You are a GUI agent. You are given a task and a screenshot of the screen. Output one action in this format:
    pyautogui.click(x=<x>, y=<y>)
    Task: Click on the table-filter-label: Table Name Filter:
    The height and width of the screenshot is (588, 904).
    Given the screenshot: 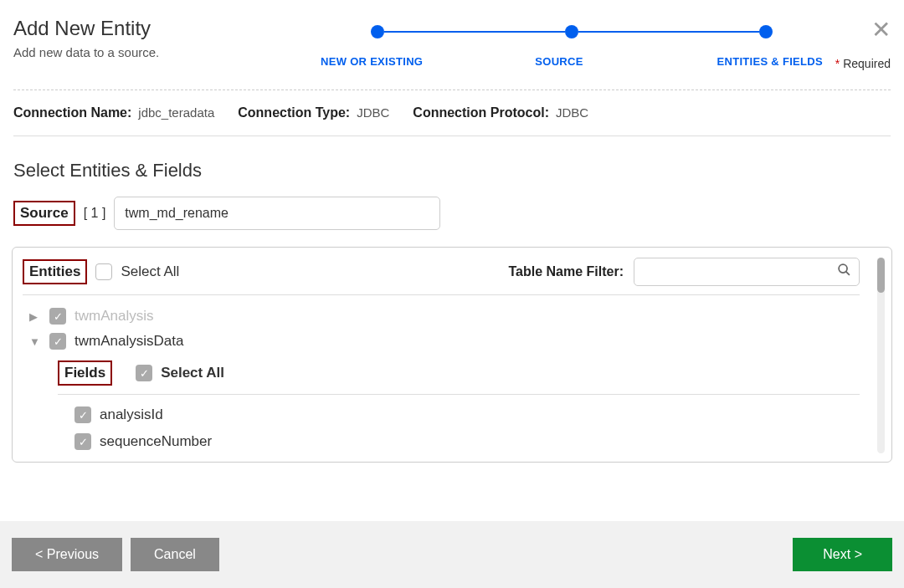 What is the action you would take?
    pyautogui.click(x=566, y=272)
    